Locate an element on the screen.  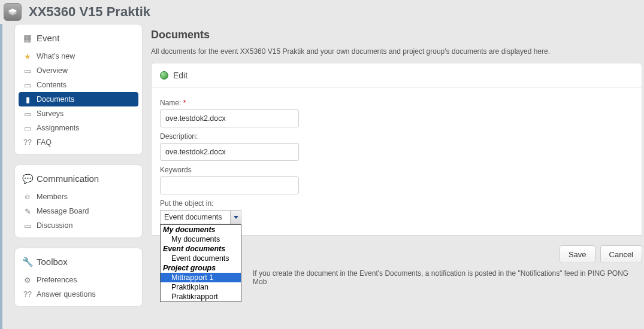
sidebar-item-label: Answer questions is located at coordinates (66, 294).